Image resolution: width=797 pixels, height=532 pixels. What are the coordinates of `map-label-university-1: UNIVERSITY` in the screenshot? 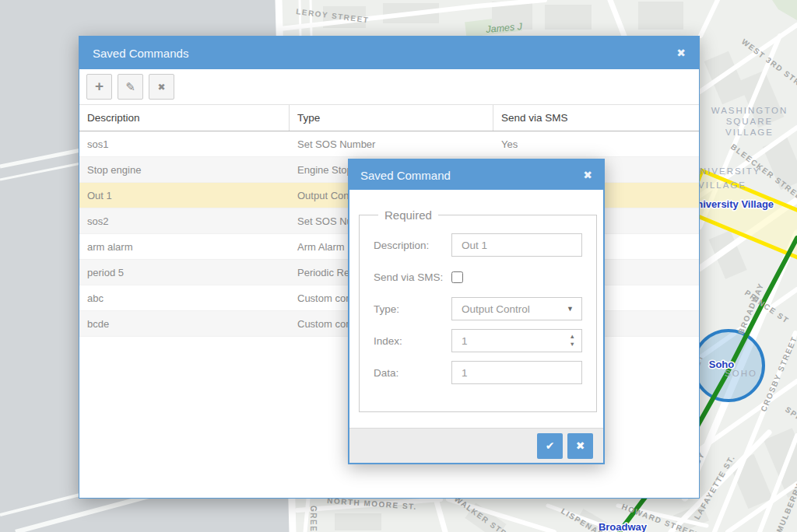 It's located at (725, 171).